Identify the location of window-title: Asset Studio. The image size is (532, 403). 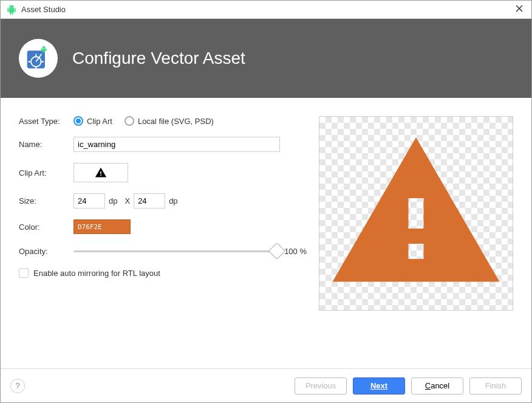
(267, 10).